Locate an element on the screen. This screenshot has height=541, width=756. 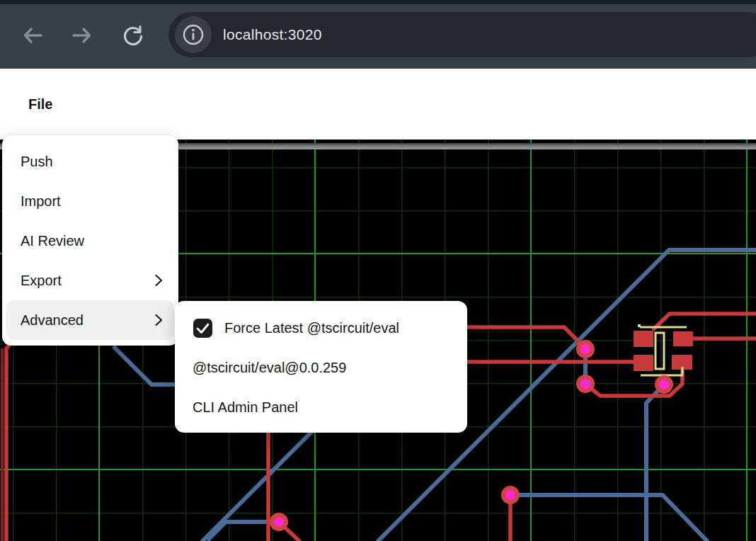
file-dropdown-menu: Push Import AI Review Export Advanced is located at coordinates (91, 241).